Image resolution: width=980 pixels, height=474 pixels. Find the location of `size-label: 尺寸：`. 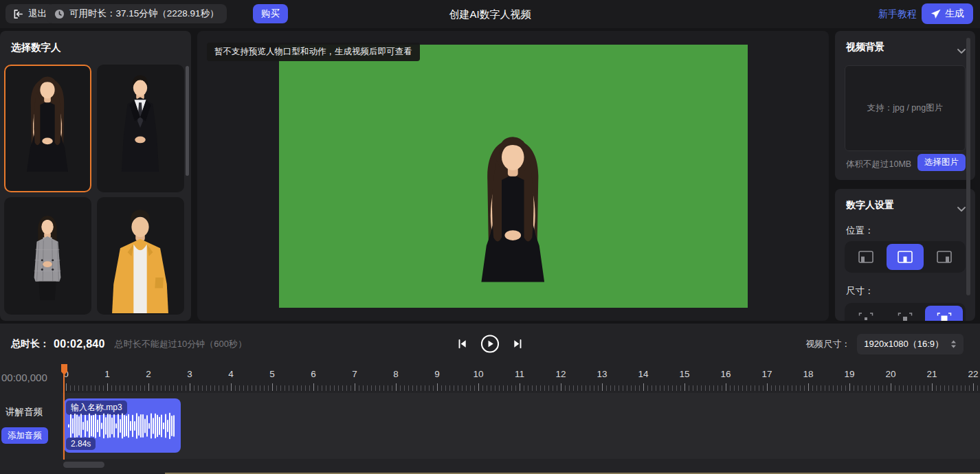

size-label: 尺寸： is located at coordinates (860, 291).